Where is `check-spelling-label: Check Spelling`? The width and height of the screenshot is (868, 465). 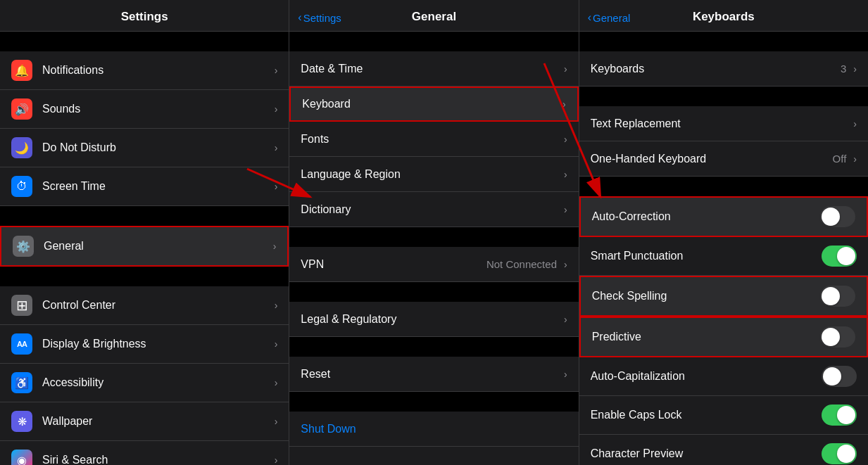
check-spelling-label: Check Spelling is located at coordinates (706, 296).